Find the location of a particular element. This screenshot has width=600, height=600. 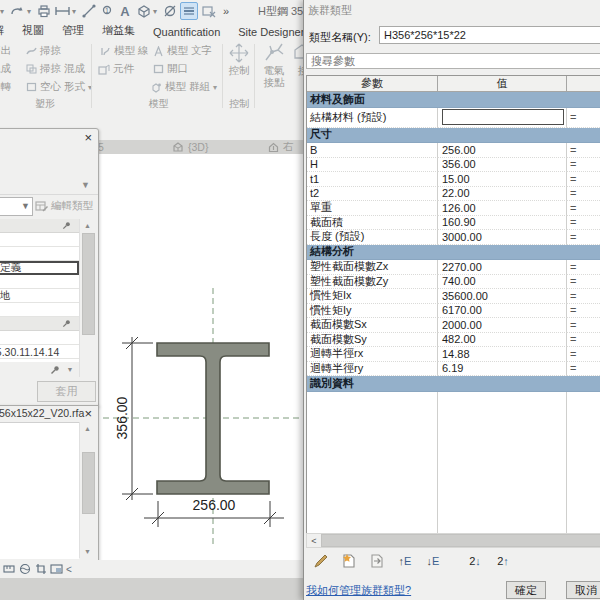

parameter-group-header: 識別資料 is located at coordinates (454, 384).